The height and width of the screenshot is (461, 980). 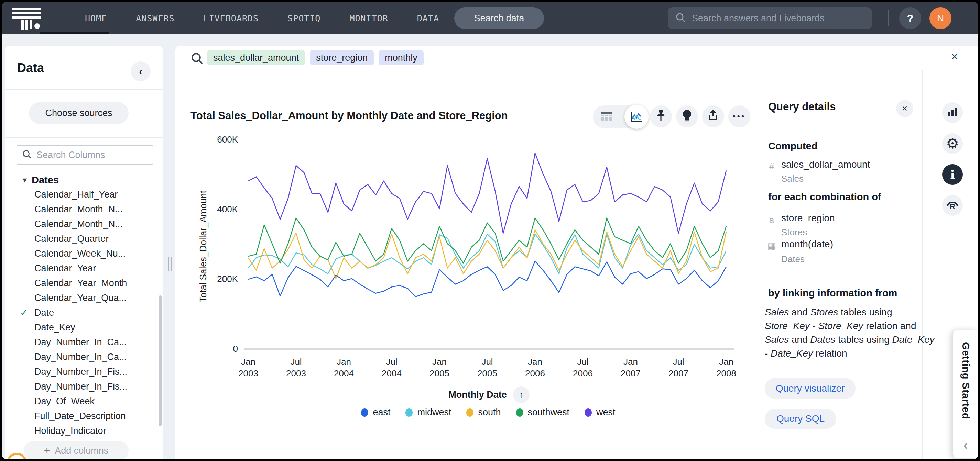 What do you see at coordinates (81, 284) in the screenshot?
I see `column-item-Calendar_Year_Month: Calendar_Year_Month` at bounding box center [81, 284].